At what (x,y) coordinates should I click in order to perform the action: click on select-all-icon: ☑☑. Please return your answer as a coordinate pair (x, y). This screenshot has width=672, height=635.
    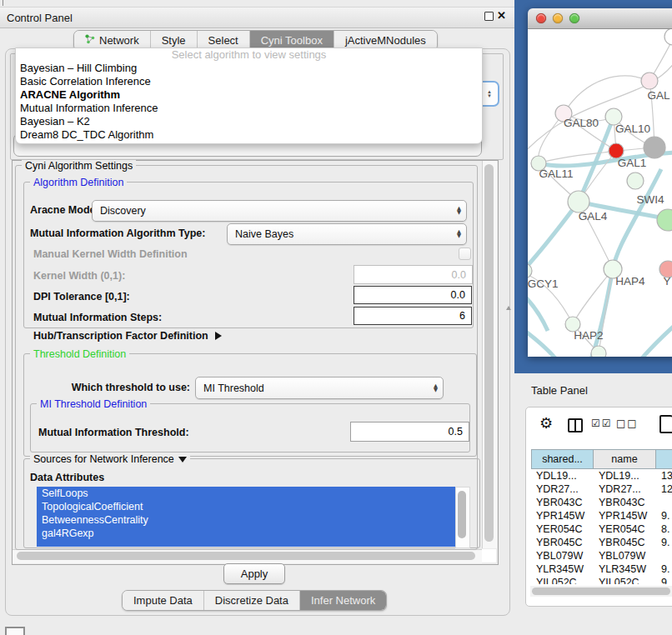
    Looking at the image, I should click on (602, 423).